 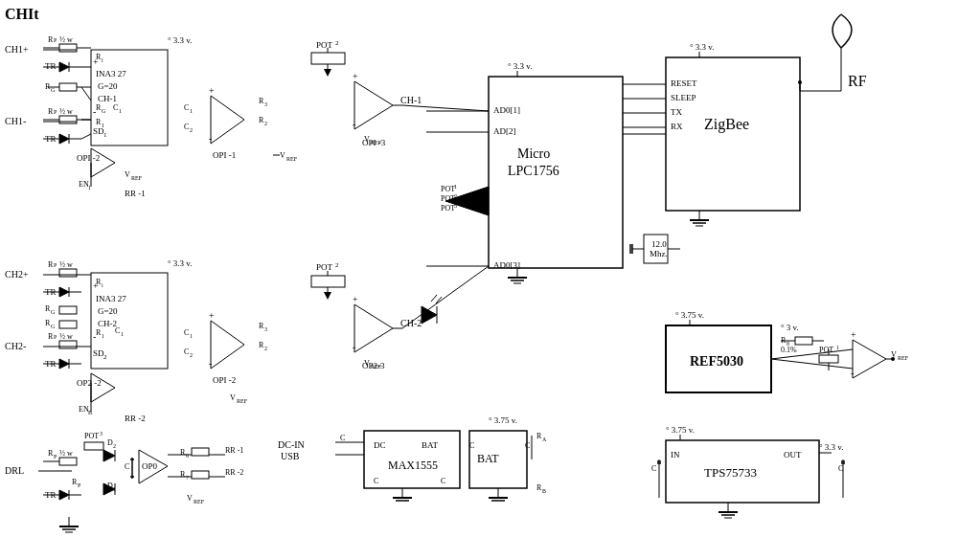 What do you see at coordinates (789, 327) in the screenshot?
I see `svg-text: ° 3 v.` at bounding box center [789, 327].